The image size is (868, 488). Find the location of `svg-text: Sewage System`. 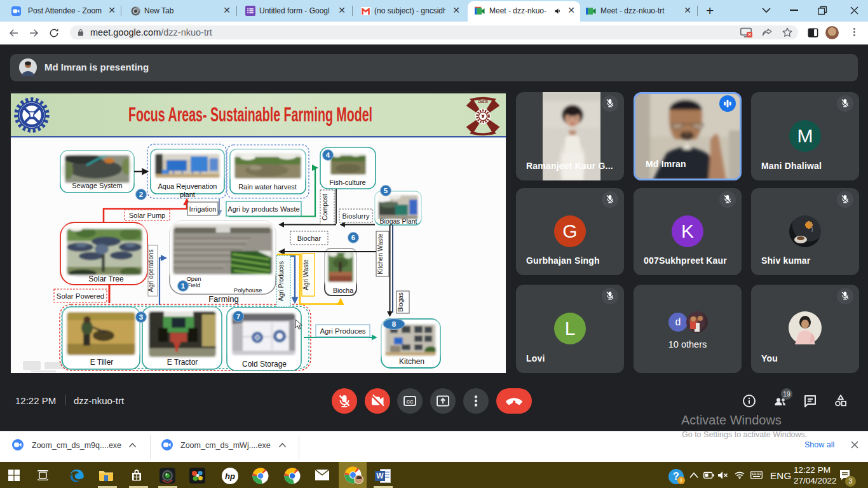

svg-text: Sewage System is located at coordinates (97, 186).